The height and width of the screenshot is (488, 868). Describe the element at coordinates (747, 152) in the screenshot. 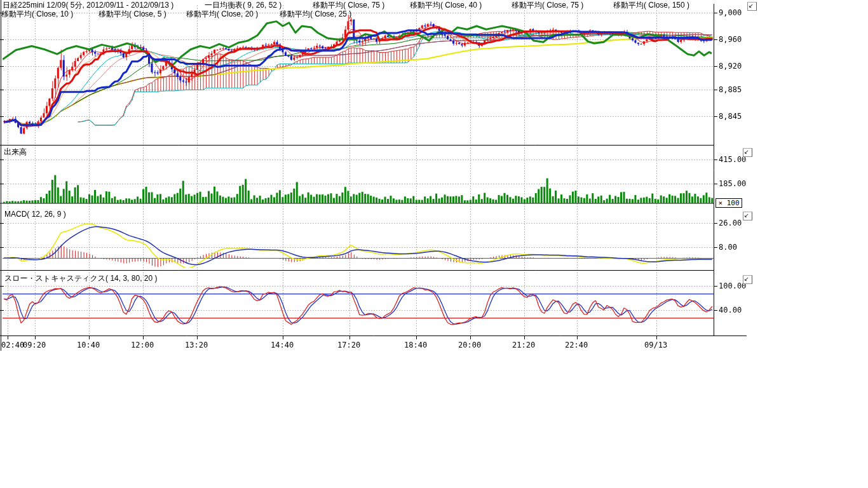

I see `volume-pane-scroll-icon: ↙` at that location.